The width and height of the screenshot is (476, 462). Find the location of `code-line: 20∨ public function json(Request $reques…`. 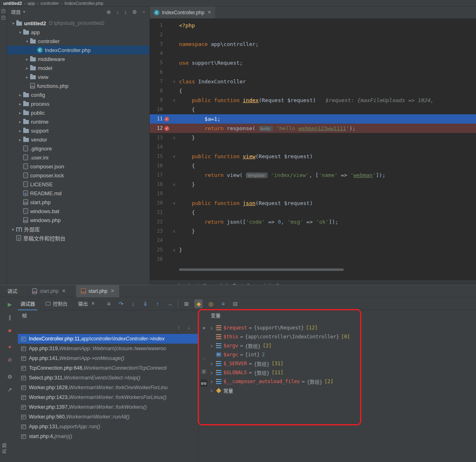

code-line: 20∨ public function json(Request $reques… is located at coordinates (313, 203).